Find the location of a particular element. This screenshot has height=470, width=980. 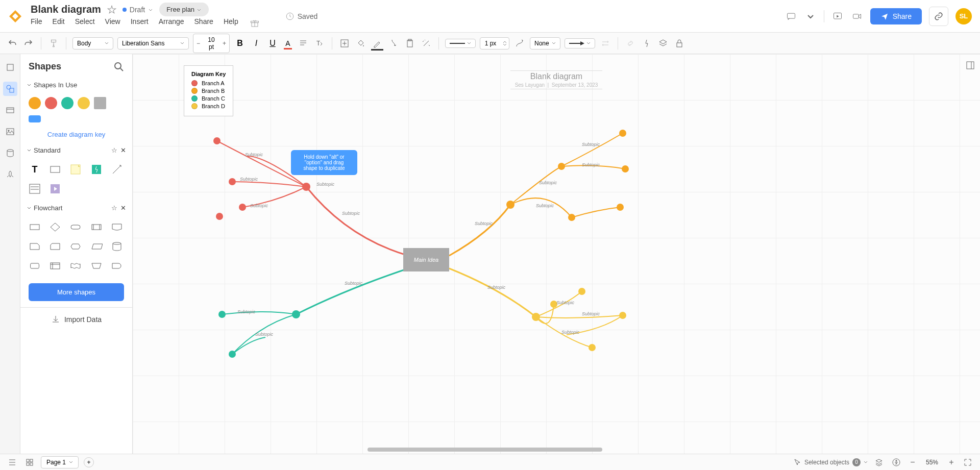

clipboard-icon is located at coordinates (410, 43).